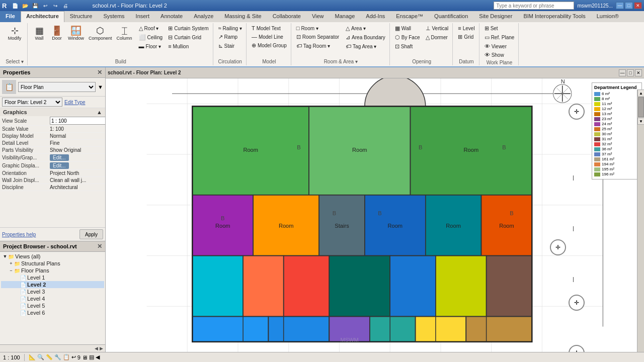 Image resolution: width=644 pixels, height=362 pixels. Describe the element at coordinates (365, 37) in the screenshot. I see `area-boundary-btn: ⊿Area Boundary` at that location.